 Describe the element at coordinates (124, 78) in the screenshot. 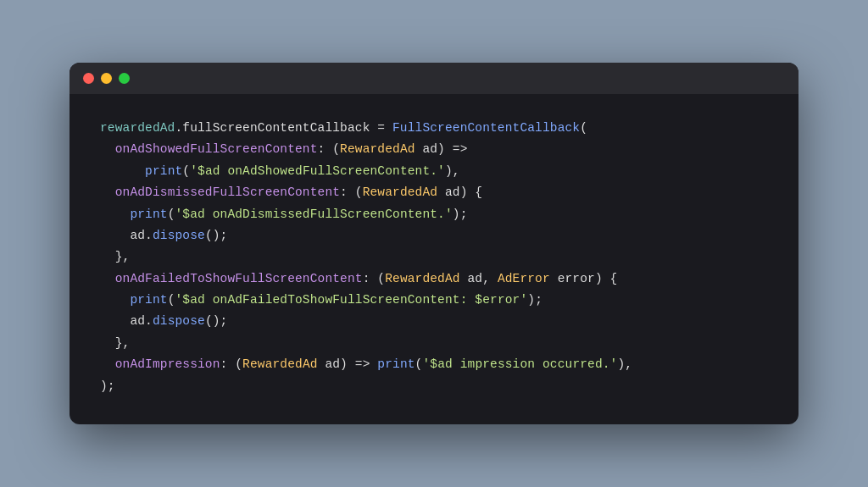

I see `maximize-button` at that location.